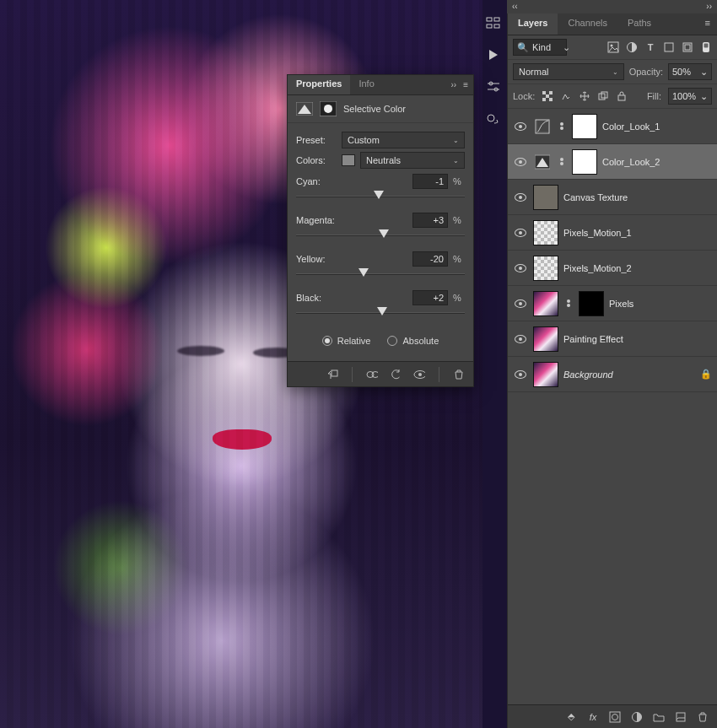 Image resolution: width=717 pixels, height=728 pixels. What do you see at coordinates (650, 47) in the screenshot?
I see `filter-type-icon: T` at bounding box center [650, 47].